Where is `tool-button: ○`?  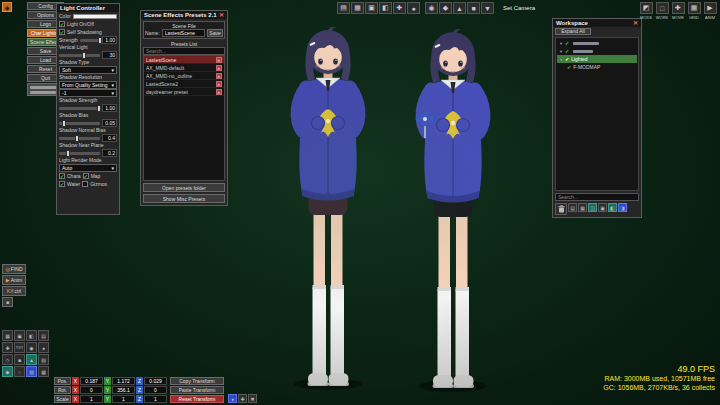
tool-button: ○ is located at coordinates (20, 372).